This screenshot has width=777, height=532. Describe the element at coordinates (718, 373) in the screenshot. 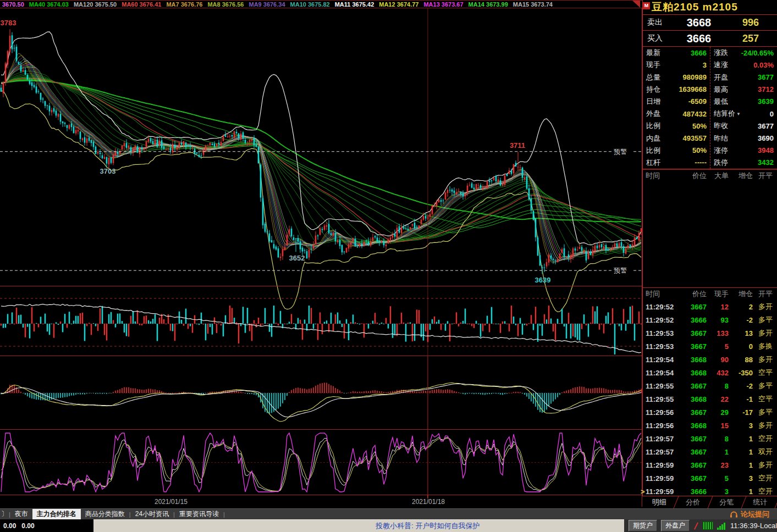

I see `trade-lots: 432` at that location.